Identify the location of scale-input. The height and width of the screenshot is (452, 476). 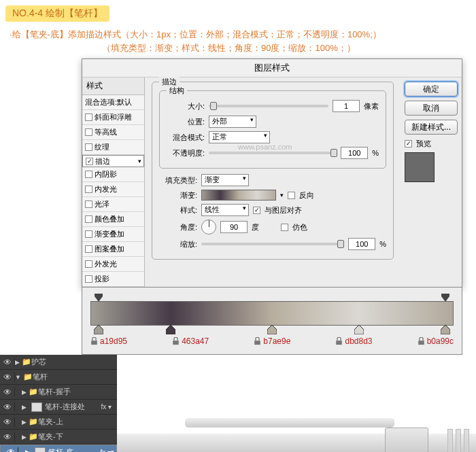
(362, 244).